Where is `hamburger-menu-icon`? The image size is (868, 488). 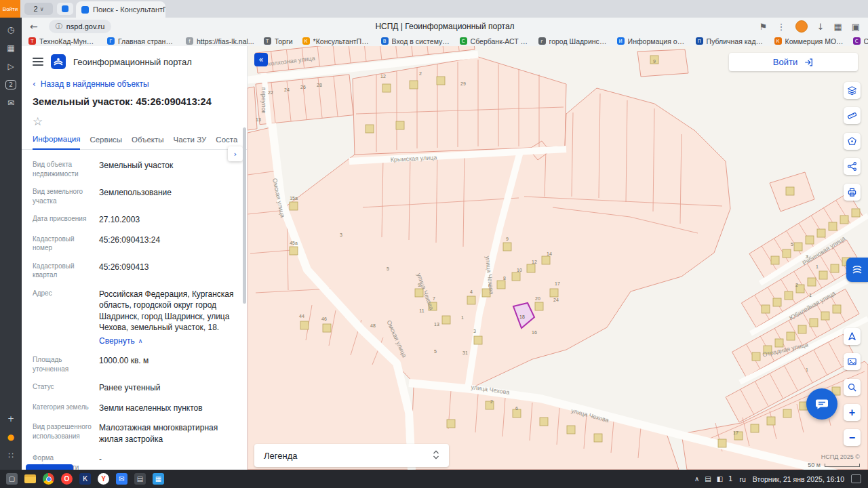
hamburger-menu-icon is located at coordinates (38, 62).